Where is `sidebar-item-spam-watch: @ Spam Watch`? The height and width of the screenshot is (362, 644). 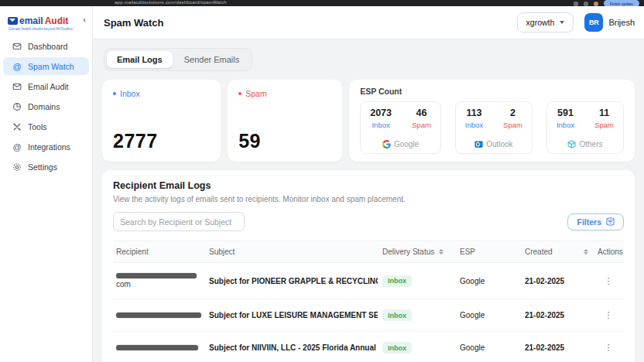 sidebar-item-spam-watch: @ Spam Watch is located at coordinates (46, 67).